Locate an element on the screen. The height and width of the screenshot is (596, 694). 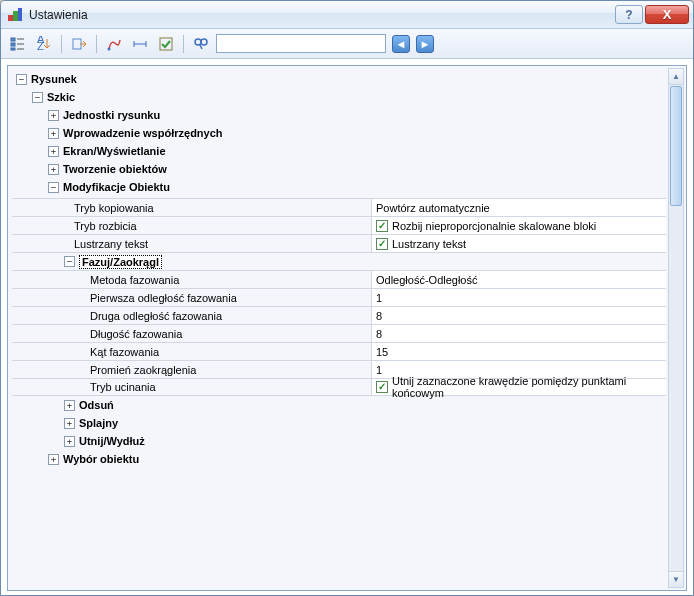
prop-label: Pierwsza odległość fazowania is located at coordinates (124, 298).